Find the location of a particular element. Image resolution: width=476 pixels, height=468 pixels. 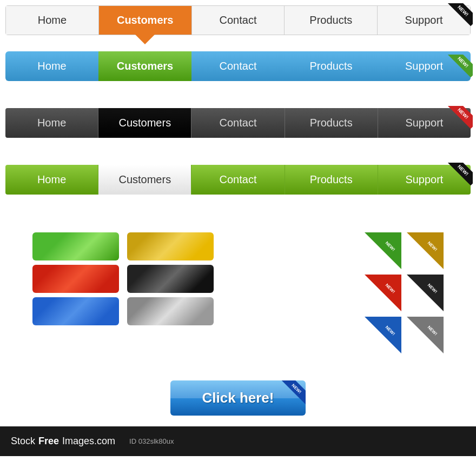

nav1-item-customers: Customers is located at coordinates (146, 21).